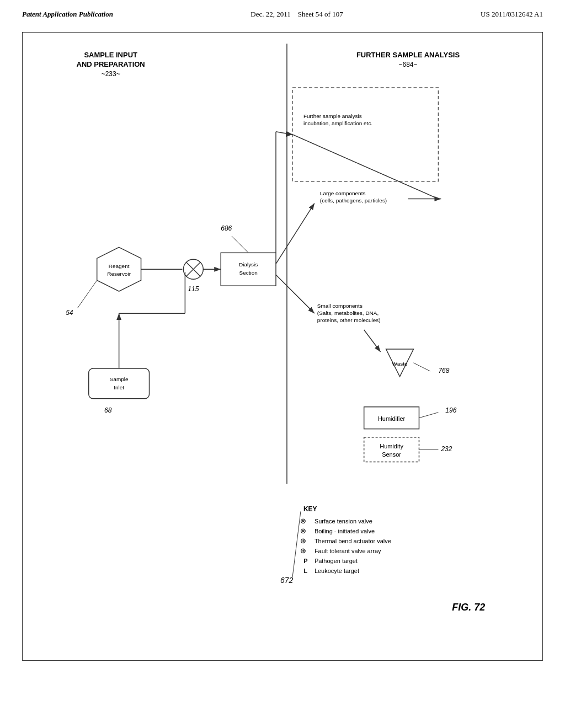  Describe the element at coordinates (400, 364) in the screenshot. I see `waste-label: Waste` at that location.